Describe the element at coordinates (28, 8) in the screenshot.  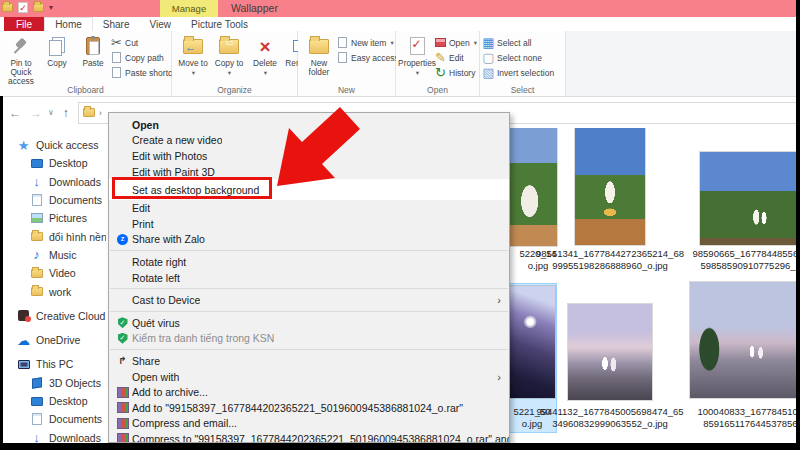
I see `quick-access-toolbar: ✓ ▾` at that location.